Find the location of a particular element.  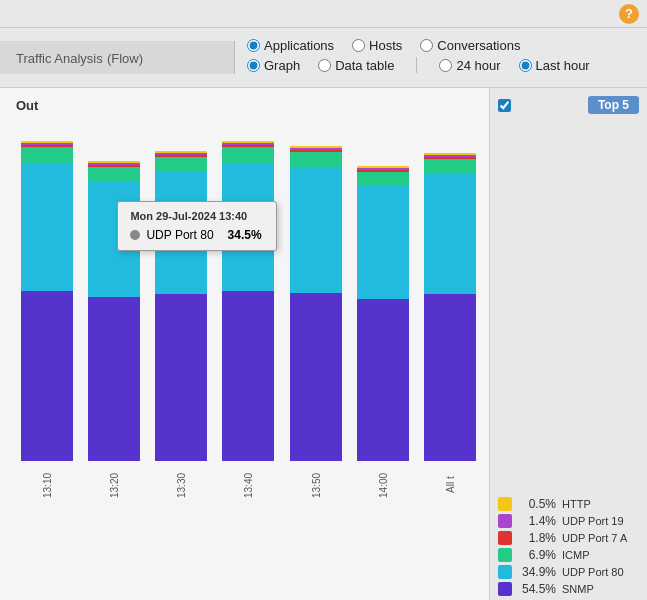

legend-pct-2: 1.8% is located at coordinates (537, 538).